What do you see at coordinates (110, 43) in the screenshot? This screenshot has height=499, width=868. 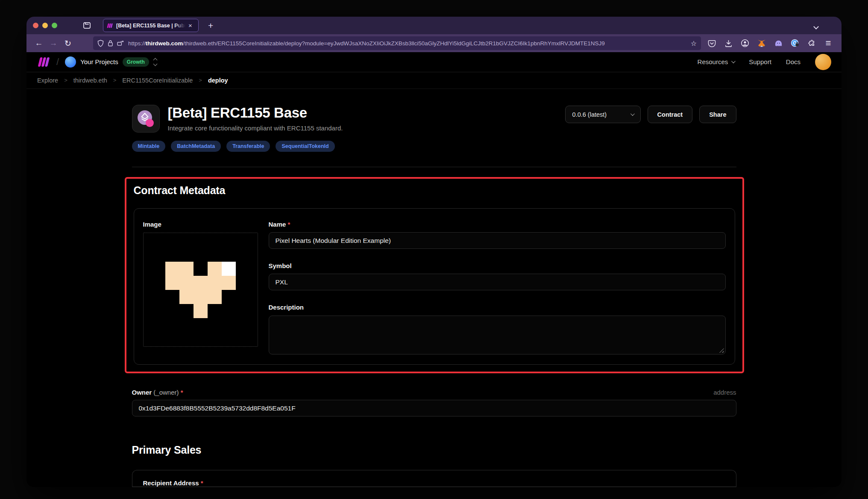 I see `lock-icon` at bounding box center [110, 43].